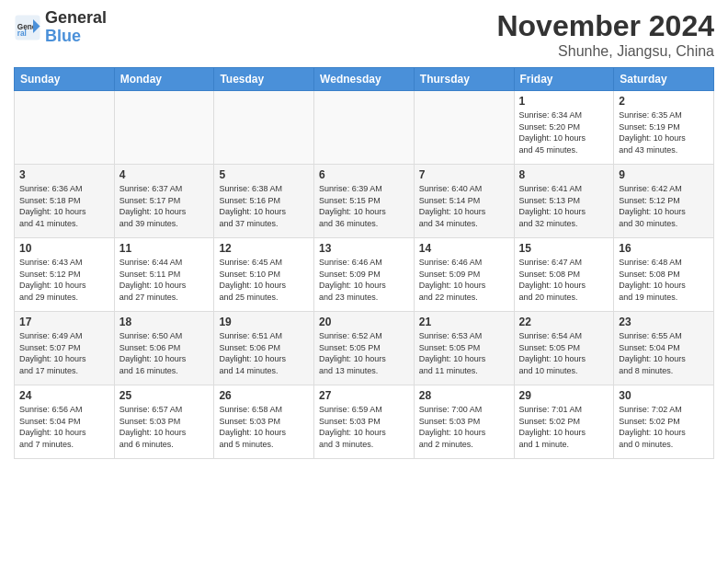  What do you see at coordinates (664, 349) in the screenshot?
I see `day-cell: 23Sunrise: 6:55 AMSunset: 5:04 PMDayligh…` at bounding box center [664, 349].